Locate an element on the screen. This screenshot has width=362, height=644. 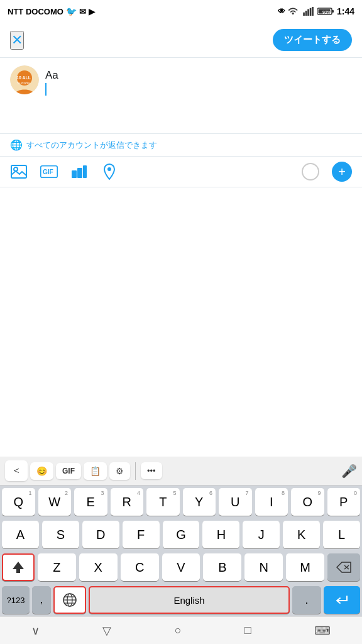
shift-key is located at coordinates (18, 567).